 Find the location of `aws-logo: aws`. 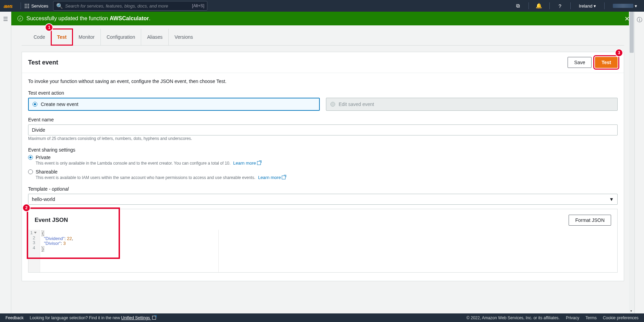

aws-logo: aws is located at coordinates (8, 6).